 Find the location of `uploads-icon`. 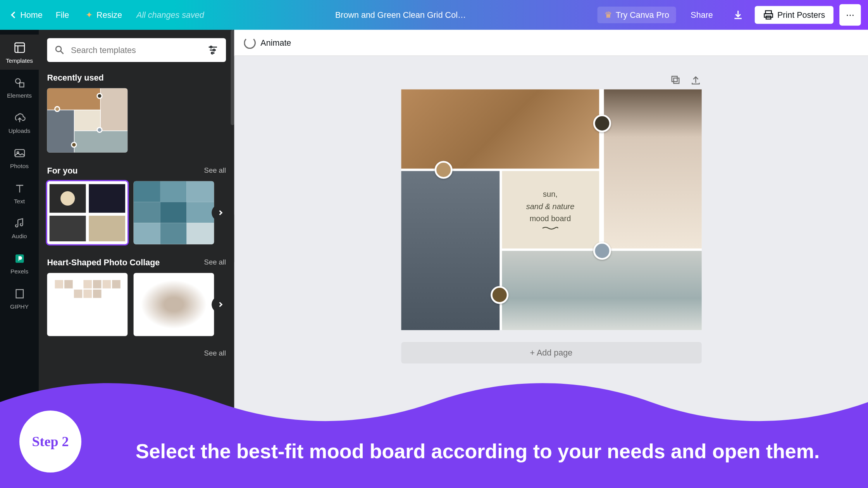

uploads-icon is located at coordinates (19, 118).